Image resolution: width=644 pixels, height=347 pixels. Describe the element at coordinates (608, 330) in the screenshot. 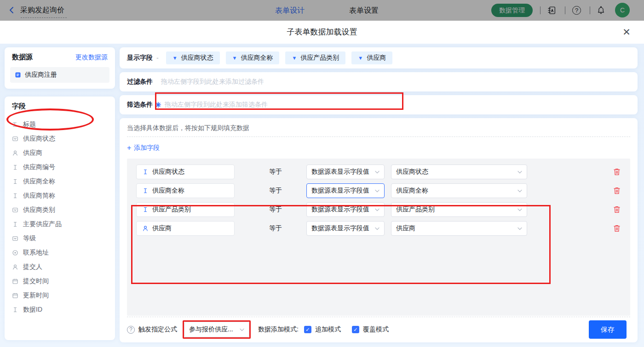

I see `save-button: 保存` at that location.